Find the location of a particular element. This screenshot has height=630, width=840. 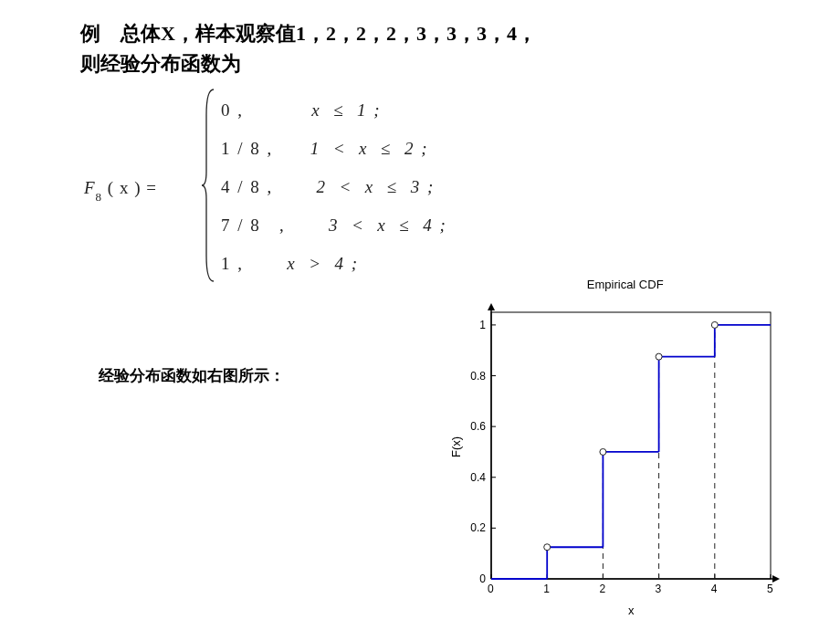

piece-row: 1 / 8 , 1 < x ≤ 2 ; is located at coordinates (334, 149).